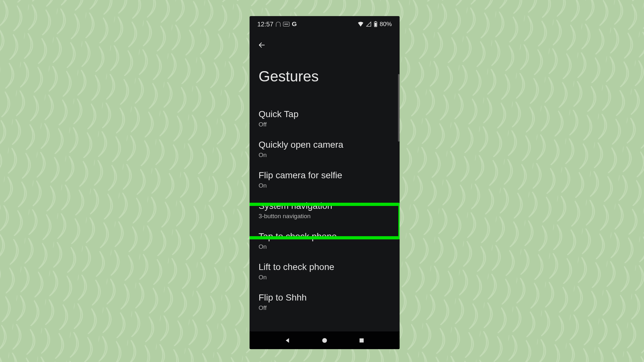 Image resolution: width=644 pixels, height=362 pixels. What do you see at coordinates (288, 340) in the screenshot?
I see `nav-back-button` at bounding box center [288, 340].